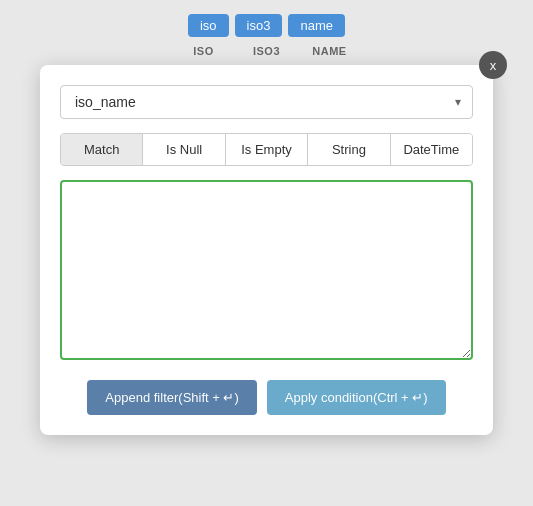 This screenshot has width=533, height=506. What do you see at coordinates (316, 26) in the screenshot?
I see `col-tag-name: name` at bounding box center [316, 26].